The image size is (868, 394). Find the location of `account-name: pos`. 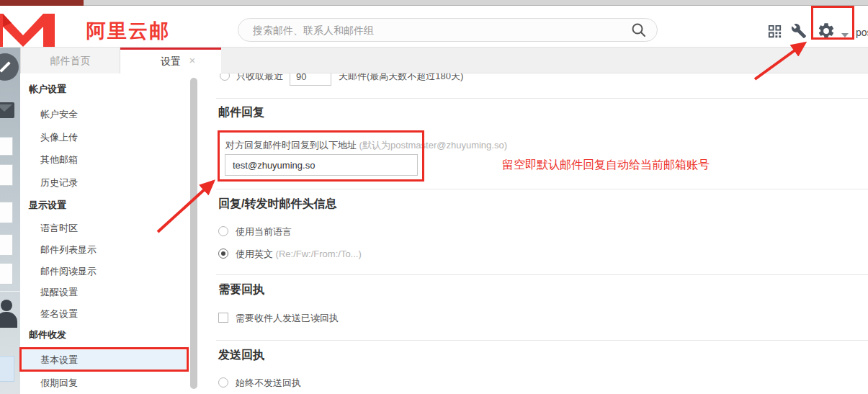

account-name: pos is located at coordinates (862, 32).